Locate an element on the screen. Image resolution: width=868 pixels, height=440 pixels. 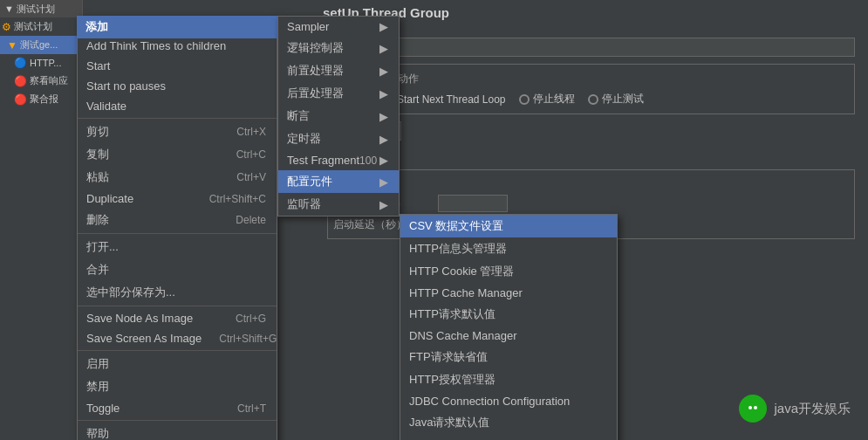
menu-item-enable: 启用 is located at coordinates (177, 364).